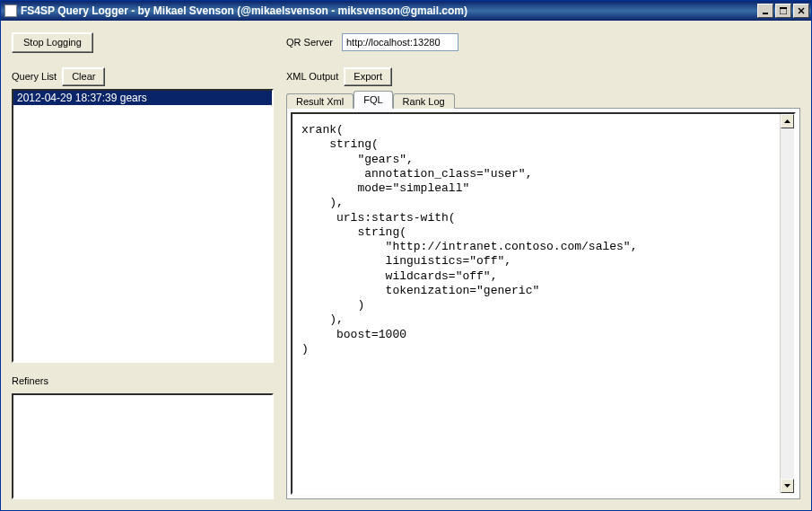  Describe the element at coordinates (34, 76) in the screenshot. I see `query-list-label: Query List` at that location.